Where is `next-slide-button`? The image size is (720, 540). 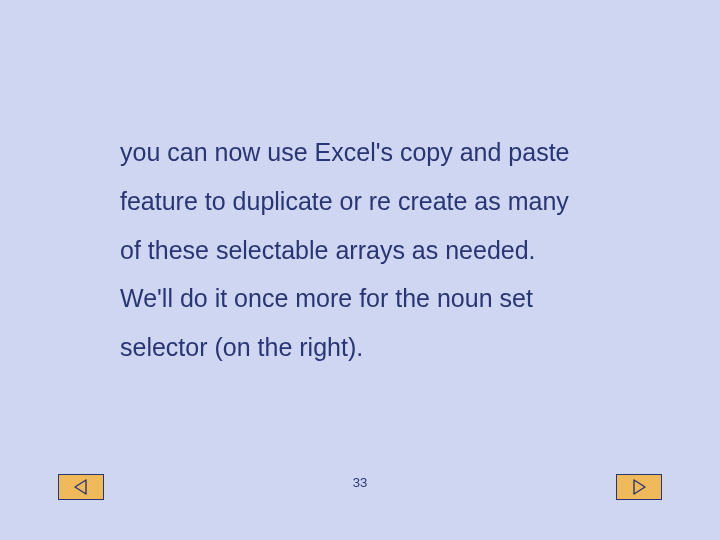 next-slide-button is located at coordinates (639, 487).